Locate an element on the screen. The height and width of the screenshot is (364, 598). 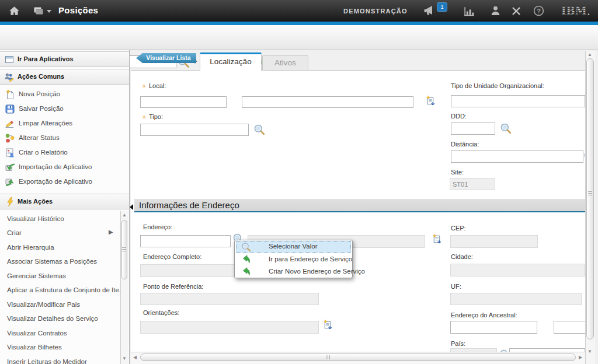
announcements-icon is located at coordinates (430, 10).